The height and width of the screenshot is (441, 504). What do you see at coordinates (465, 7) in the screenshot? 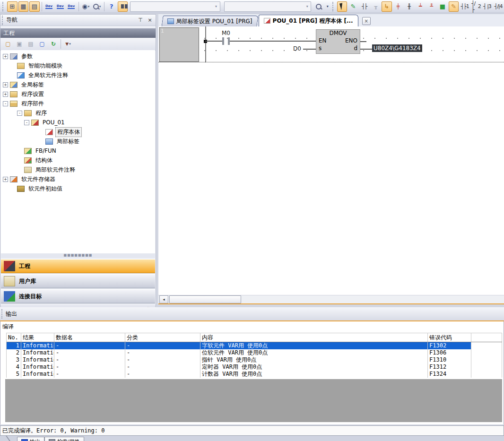
I see `open-contact-button: ┤├1` at bounding box center [465, 7].